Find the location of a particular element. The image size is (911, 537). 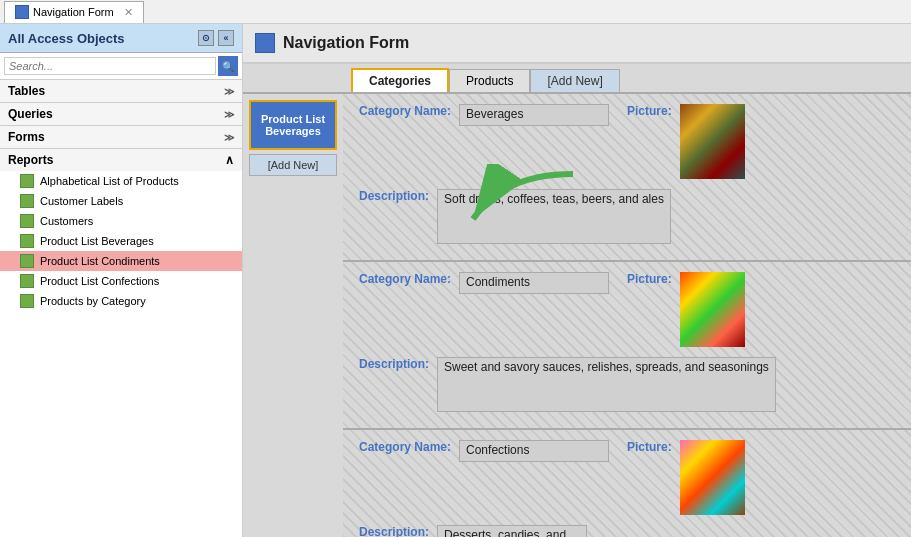

category-name-value-3: Confections is located at coordinates (534, 451).